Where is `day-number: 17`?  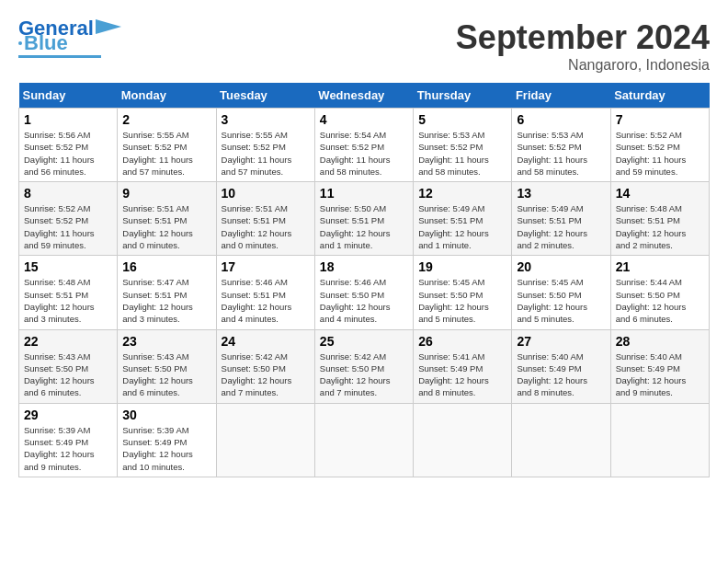 day-number: 17 is located at coordinates (266, 267).